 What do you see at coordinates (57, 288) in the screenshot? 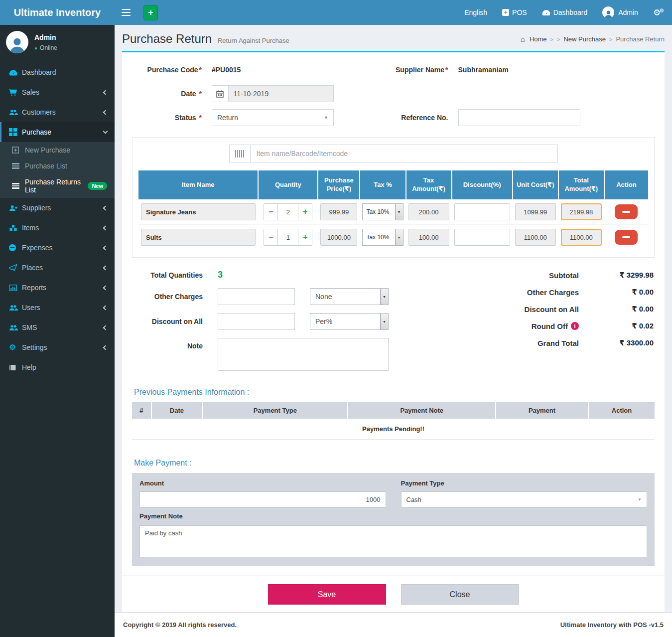
I see `sidebar-item-reports: Reports` at bounding box center [57, 288].